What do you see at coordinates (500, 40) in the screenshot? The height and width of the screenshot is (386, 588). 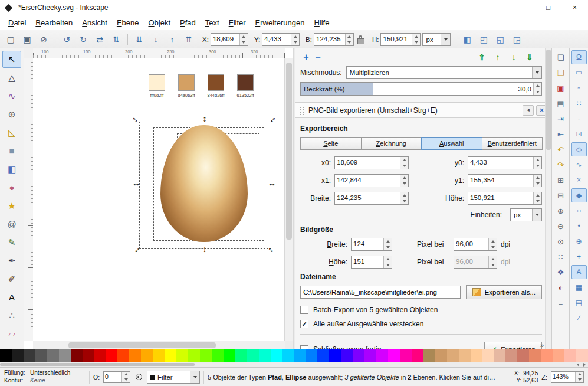 I see `transform-gradient-toggle-button: ◱` at bounding box center [500, 40].